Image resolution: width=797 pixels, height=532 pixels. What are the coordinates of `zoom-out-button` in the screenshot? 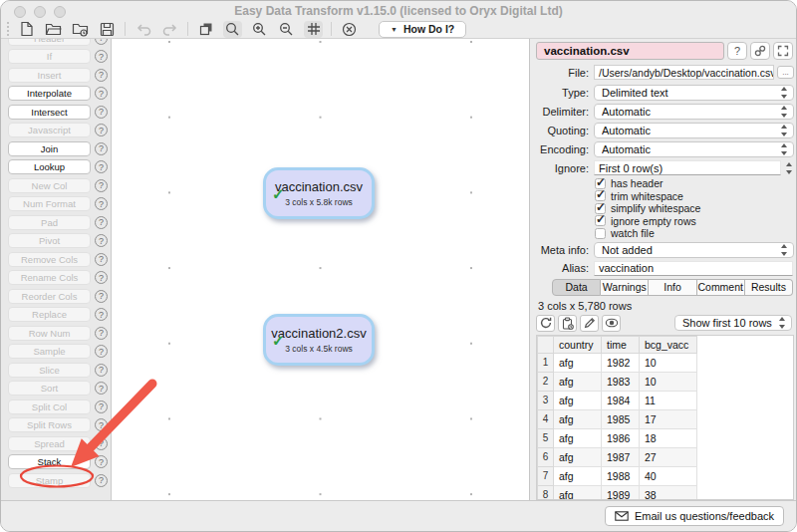 It's located at (287, 30).